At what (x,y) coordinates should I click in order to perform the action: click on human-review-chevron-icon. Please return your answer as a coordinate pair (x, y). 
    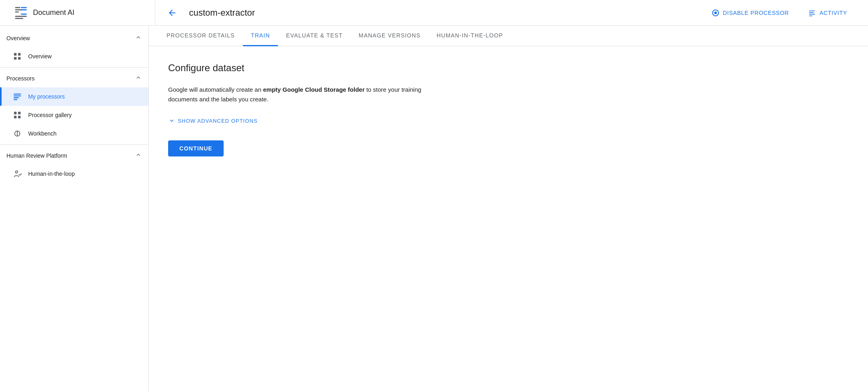
    Looking at the image, I should click on (138, 155).